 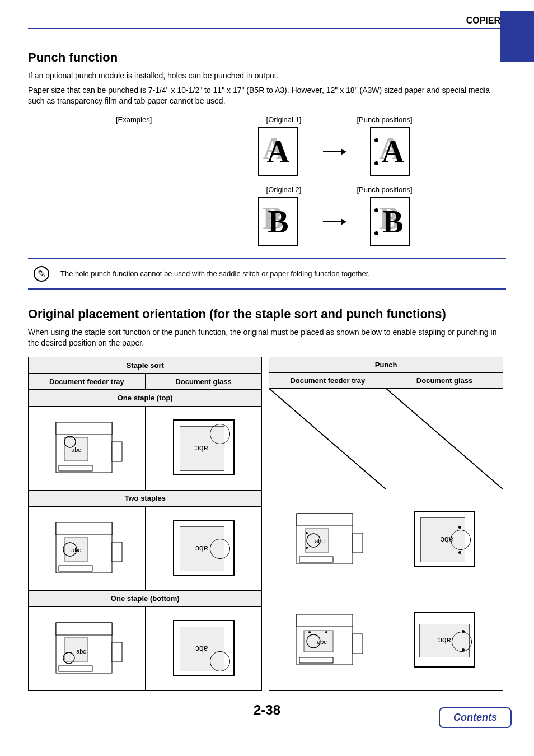 What do you see at coordinates (267, 338) in the screenshot?
I see `orientation-intro: When using the staple sort function or t…` at bounding box center [267, 338].